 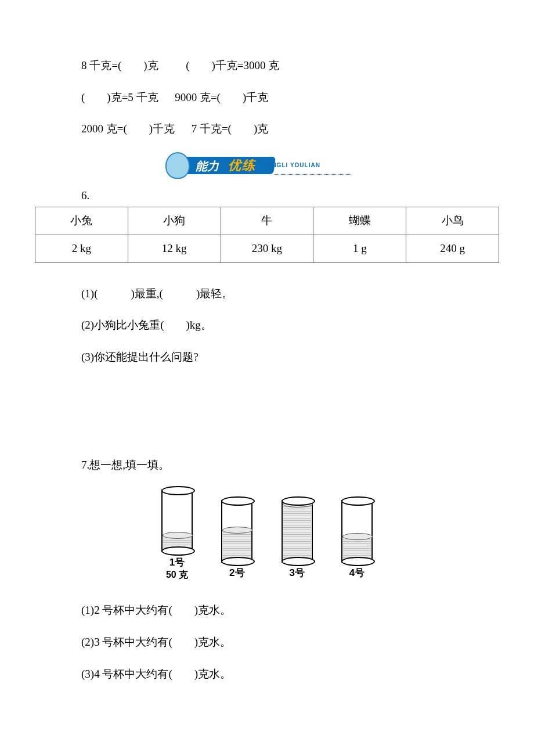 What do you see at coordinates (177, 521) in the screenshot?
I see `cup-1-drawing` at bounding box center [177, 521].